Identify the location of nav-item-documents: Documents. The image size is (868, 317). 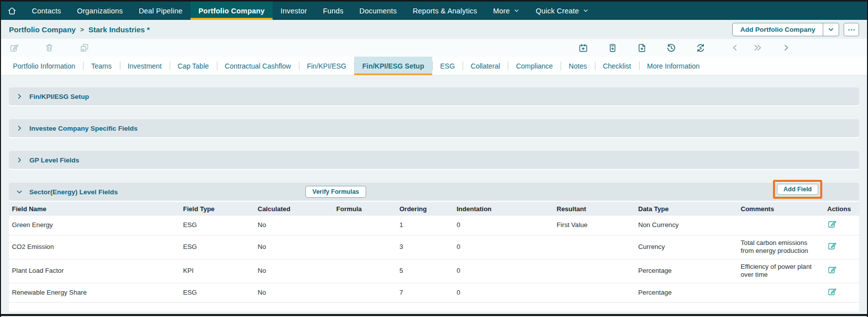
(378, 11).